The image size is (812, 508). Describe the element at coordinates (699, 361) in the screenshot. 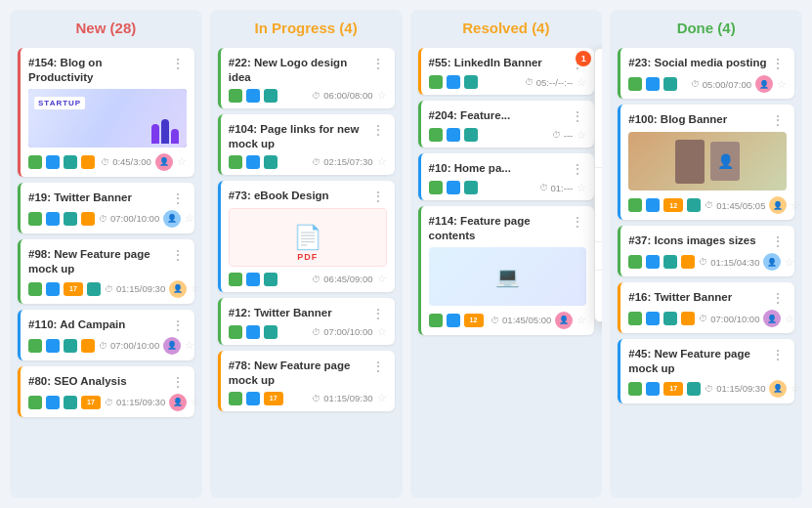

I see `card-title: #45: New Feature page mock up` at that location.